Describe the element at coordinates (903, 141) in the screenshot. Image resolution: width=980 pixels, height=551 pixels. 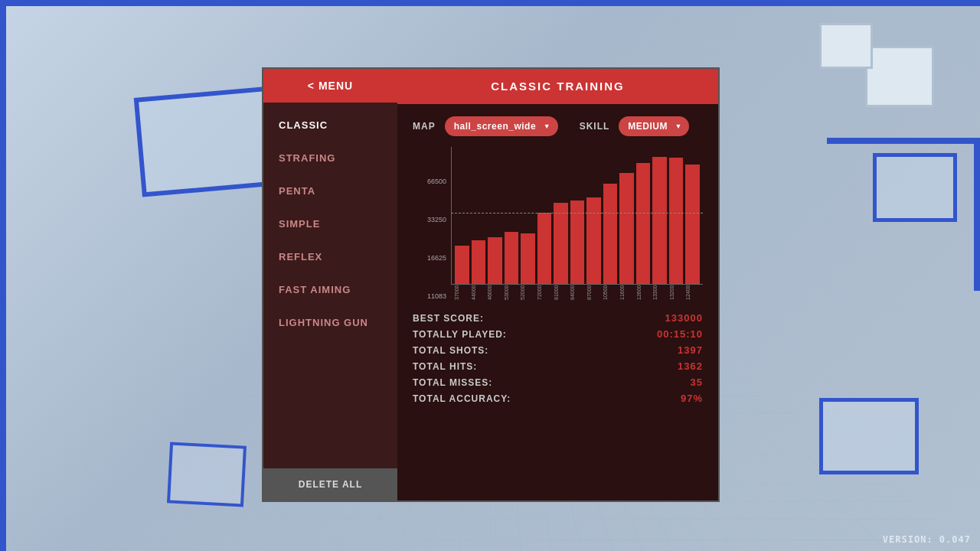
I see `blue-bar-horiz` at that location.